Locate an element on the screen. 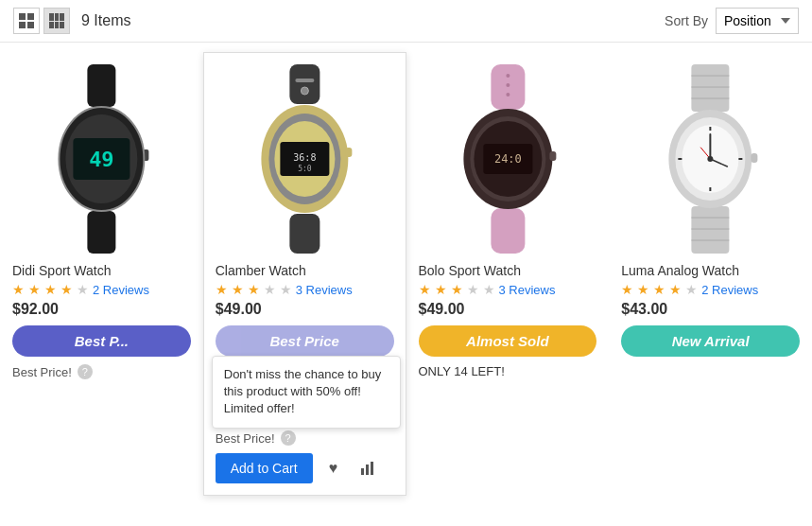  help-icon-clamber: ? is located at coordinates (288, 438).